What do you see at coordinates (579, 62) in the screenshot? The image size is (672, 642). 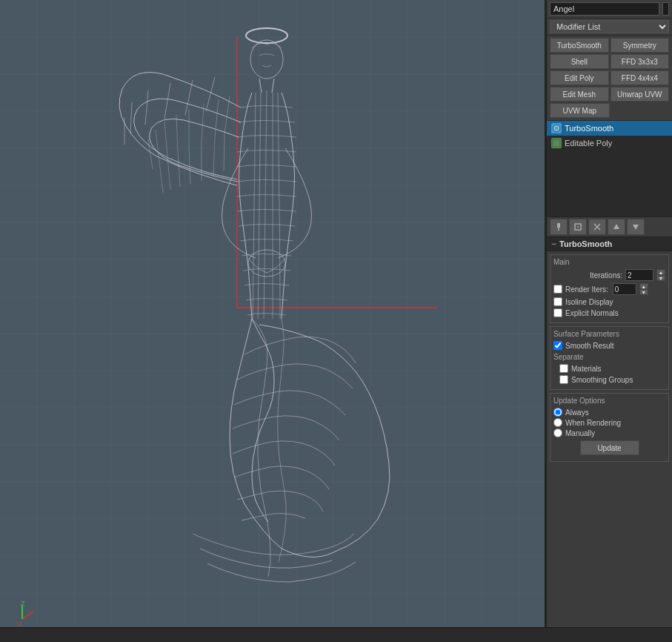 I see `mod-btn-shell: Shell` at bounding box center [579, 62].